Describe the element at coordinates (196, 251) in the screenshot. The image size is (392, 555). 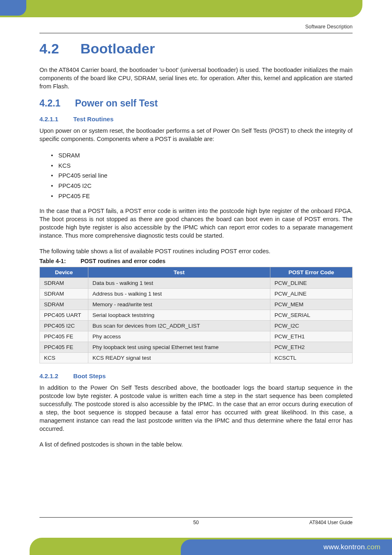
I see `para-table-lead: The following table shows a list of avai…` at that location.